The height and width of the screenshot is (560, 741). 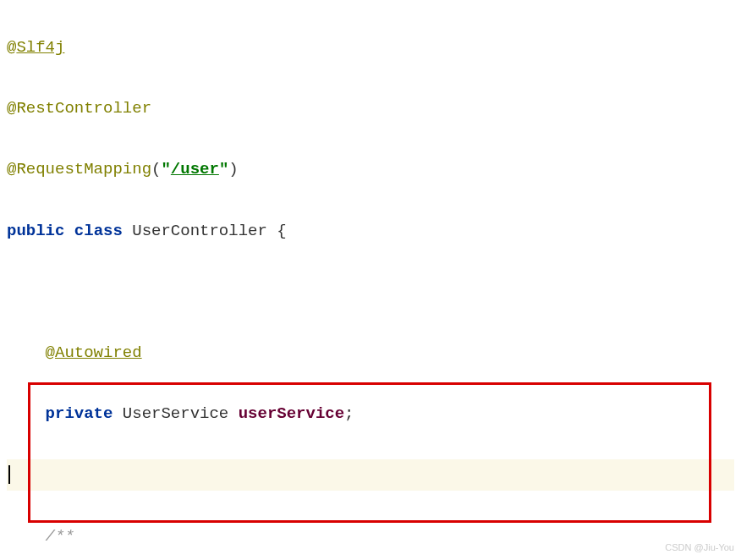 I want to click on code-line: @RestController, so click(x=370, y=108).